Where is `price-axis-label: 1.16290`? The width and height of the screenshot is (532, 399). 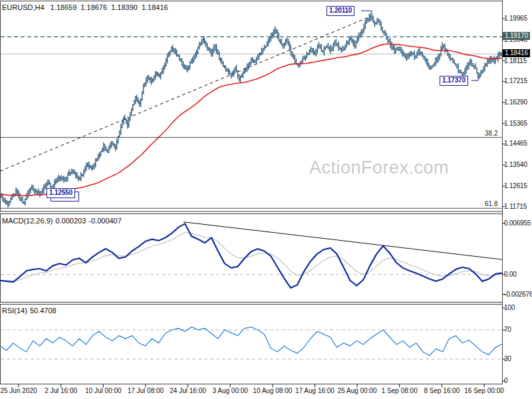 price-axis-label: 1.16290 is located at coordinates (516, 102).